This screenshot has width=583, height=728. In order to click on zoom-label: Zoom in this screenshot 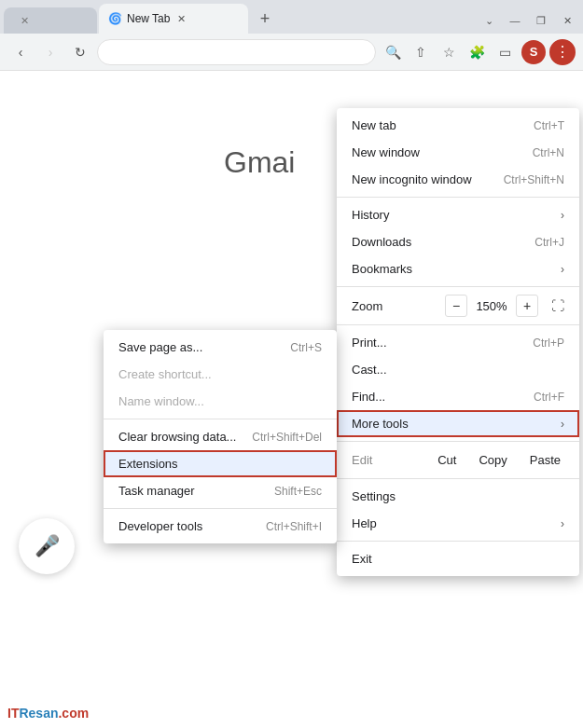, I will do `click(398, 306)`.